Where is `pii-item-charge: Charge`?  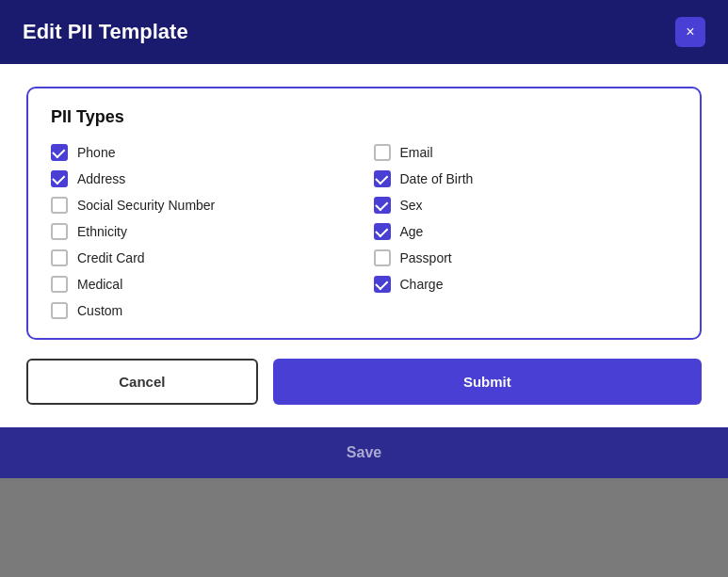 pii-item-charge: Charge is located at coordinates (526, 284).